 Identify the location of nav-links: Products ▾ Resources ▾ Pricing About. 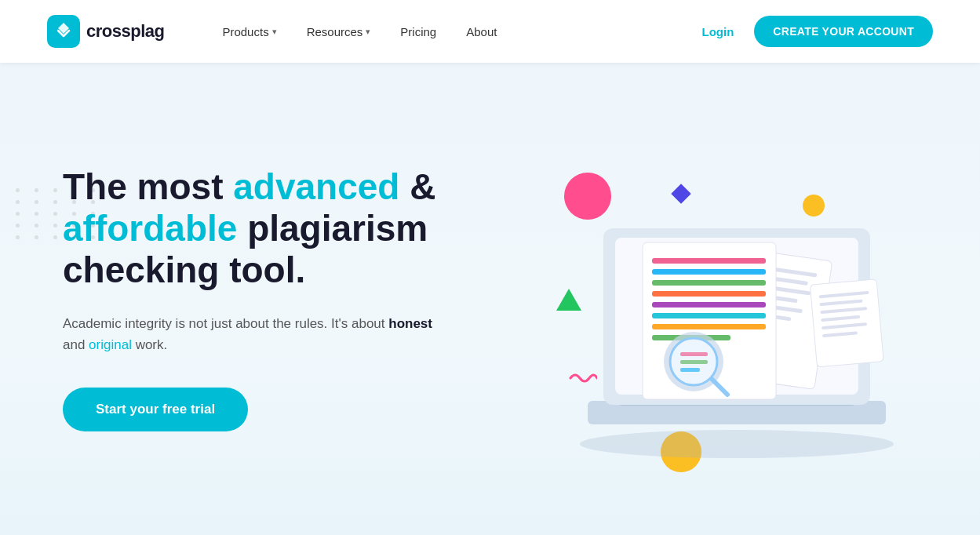
(450, 31).